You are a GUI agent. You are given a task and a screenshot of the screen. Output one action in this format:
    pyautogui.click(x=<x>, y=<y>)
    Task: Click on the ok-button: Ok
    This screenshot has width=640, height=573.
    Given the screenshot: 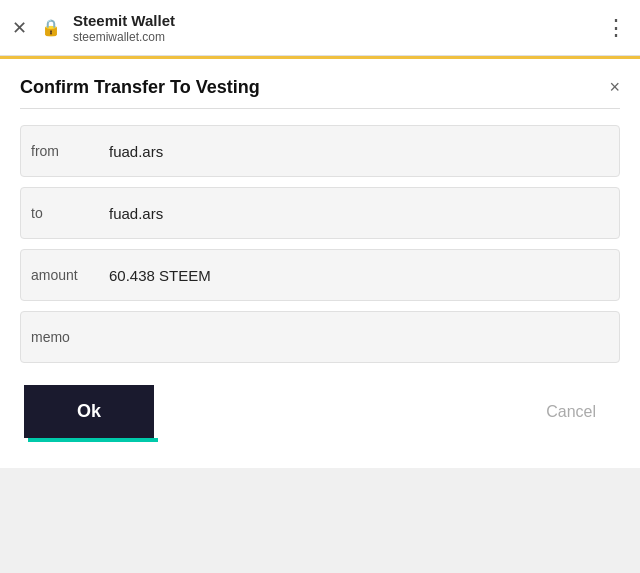 What is the action you would take?
    pyautogui.click(x=89, y=412)
    